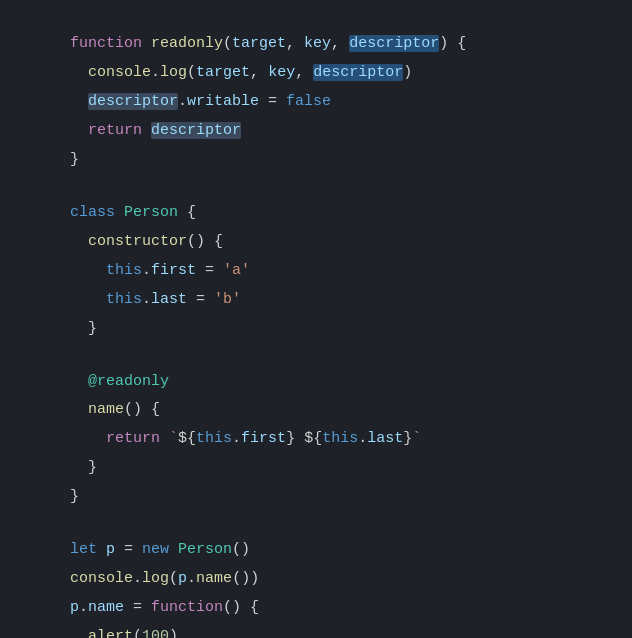 Image resolution: width=632 pixels, height=638 pixels. I want to click on code-line-1: function readonly(target, key, descripto…, so click(316, 22).